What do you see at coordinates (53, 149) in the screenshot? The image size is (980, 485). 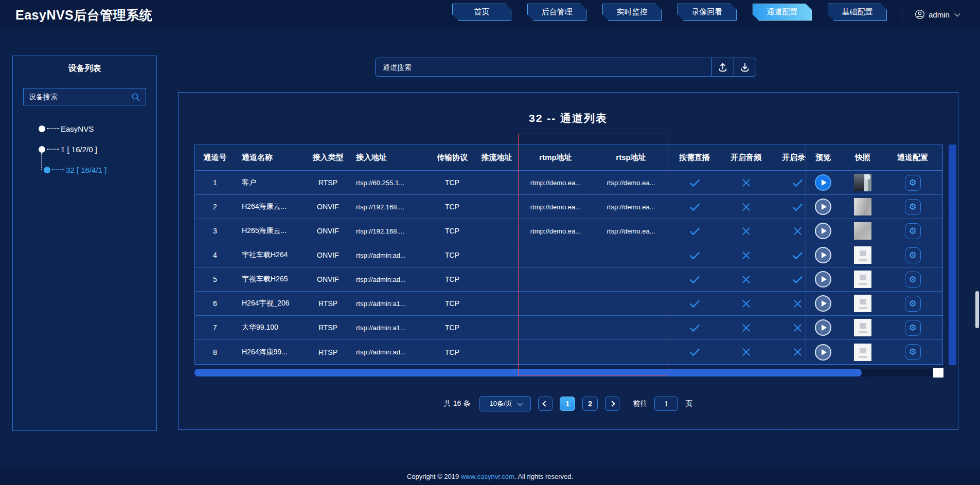 I see `tree-dotted-line` at bounding box center [53, 149].